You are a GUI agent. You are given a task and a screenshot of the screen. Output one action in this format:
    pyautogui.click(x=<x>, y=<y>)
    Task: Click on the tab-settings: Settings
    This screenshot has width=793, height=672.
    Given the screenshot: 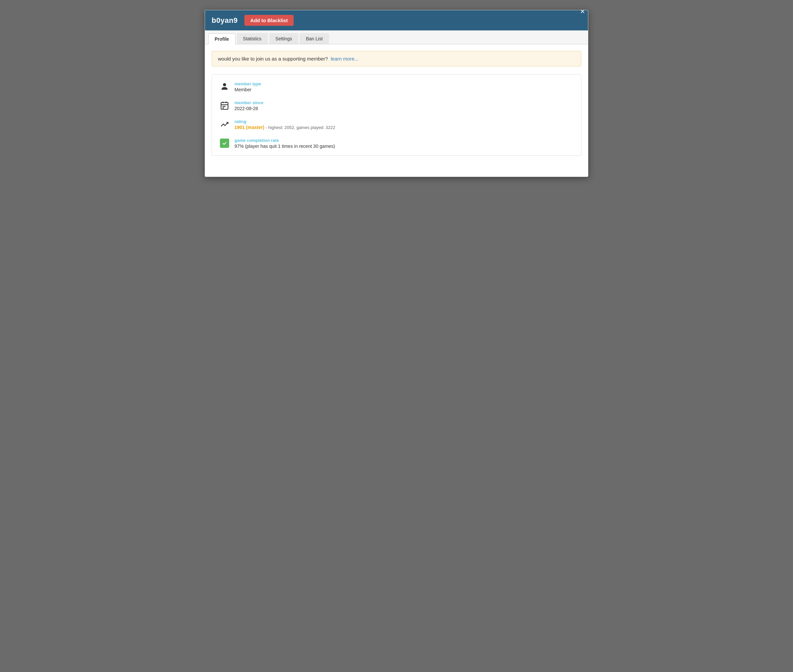 What is the action you would take?
    pyautogui.click(x=284, y=38)
    